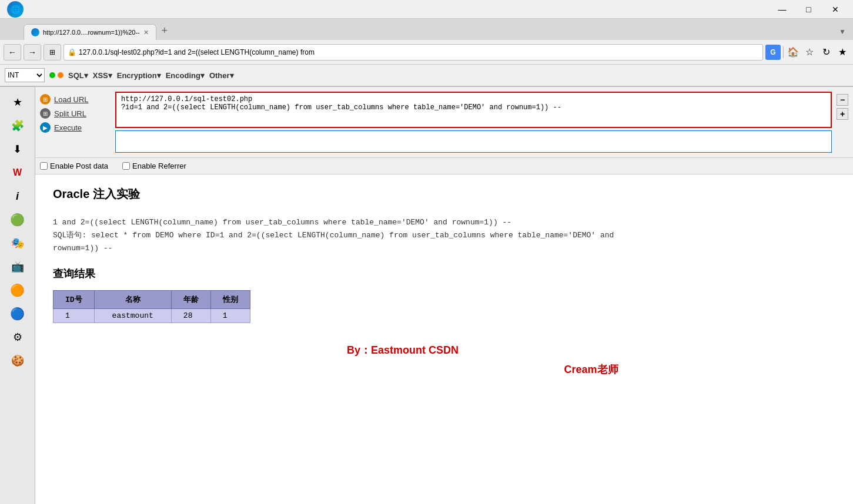 This screenshot has height=504, width=853. Describe the element at coordinates (842, 100) in the screenshot. I see `minus-button: −` at that location.